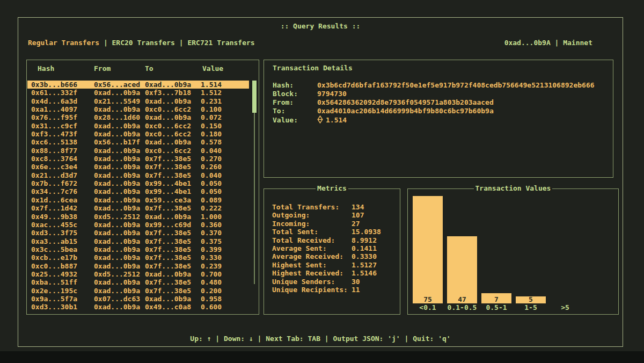 This screenshot has width=644, height=363. What do you see at coordinates (138, 274) in the screenshot?
I see `table-row: 0x25...49320xd5...25120xad...0b9a0.700` at bounding box center [138, 274].